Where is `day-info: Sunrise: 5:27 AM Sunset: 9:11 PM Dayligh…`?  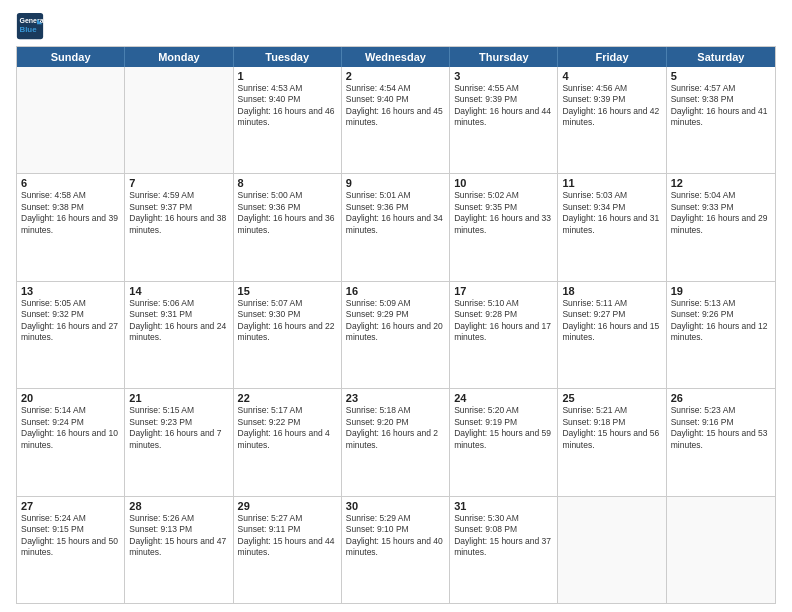 day-info: Sunrise: 5:27 AM Sunset: 9:11 PM Dayligh… is located at coordinates (288, 536).